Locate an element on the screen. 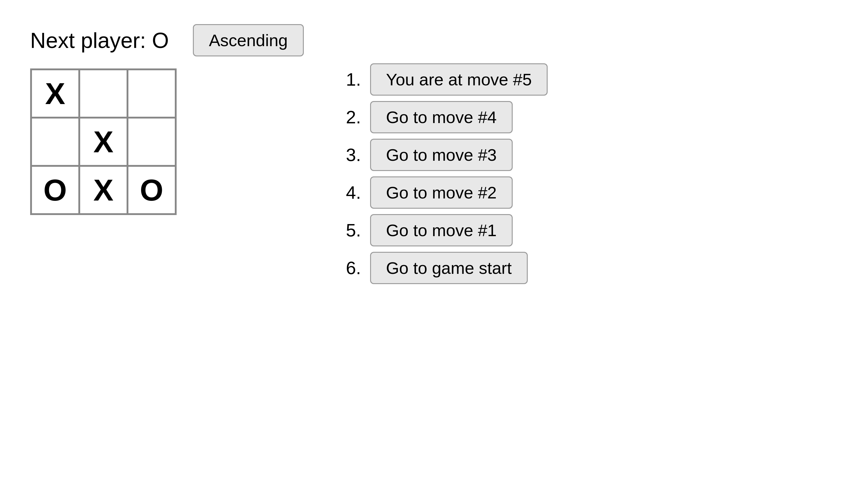 The image size is (868, 478). tic-tac-toe-board: XXOXO is located at coordinates (103, 142).